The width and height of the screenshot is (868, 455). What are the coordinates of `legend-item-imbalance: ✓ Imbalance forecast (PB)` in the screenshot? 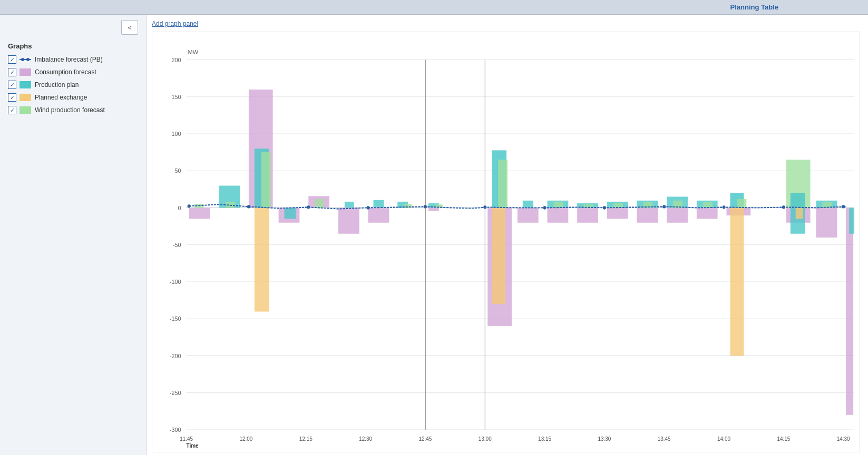 It's located at (73, 60).